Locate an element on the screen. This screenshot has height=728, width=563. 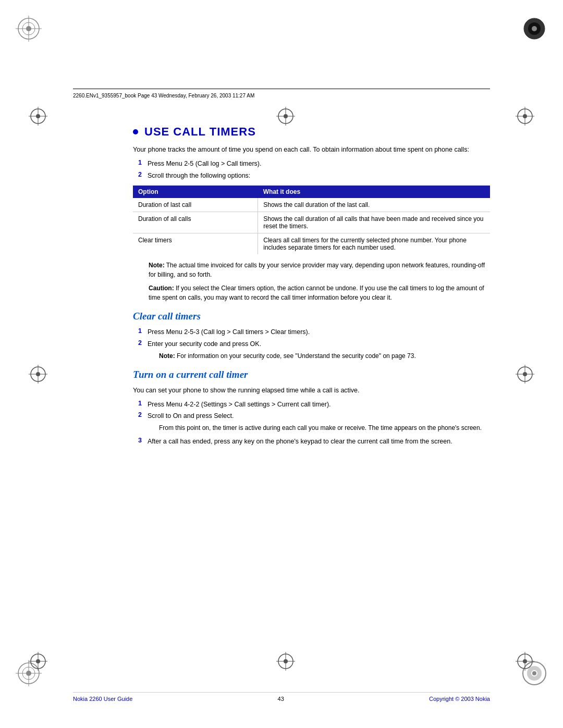
section2-step2: 2 Enter your security code and press OK. is located at coordinates (312, 344).